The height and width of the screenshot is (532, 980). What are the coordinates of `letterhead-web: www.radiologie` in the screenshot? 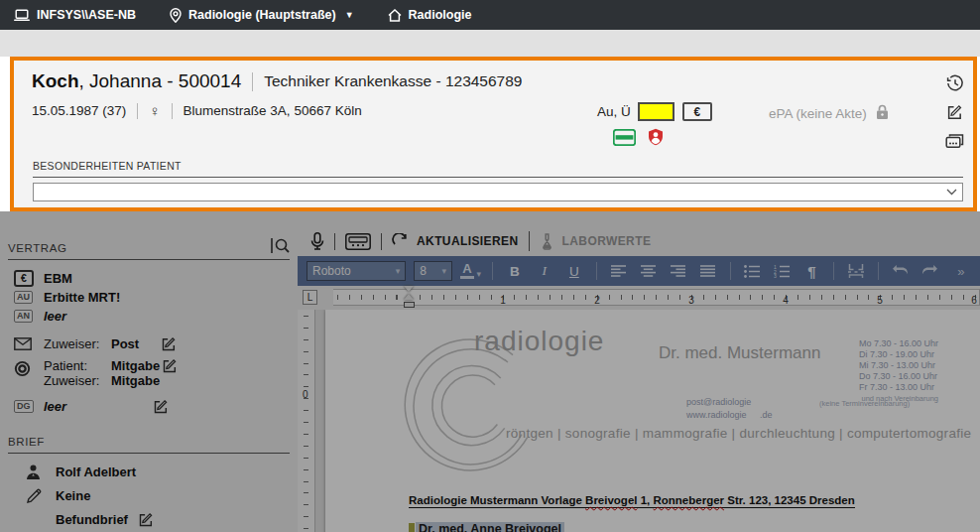 It's located at (716, 415).